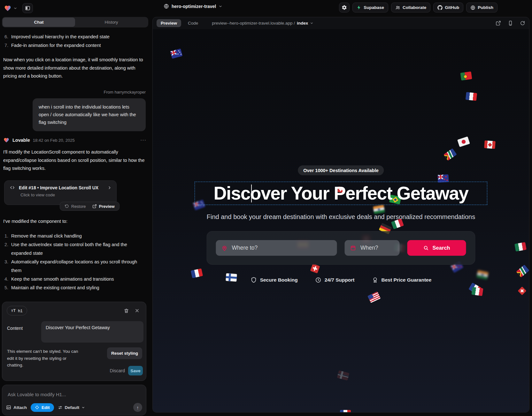  What do you see at coordinates (523, 23) in the screenshot?
I see `refresh-button` at bounding box center [523, 23].